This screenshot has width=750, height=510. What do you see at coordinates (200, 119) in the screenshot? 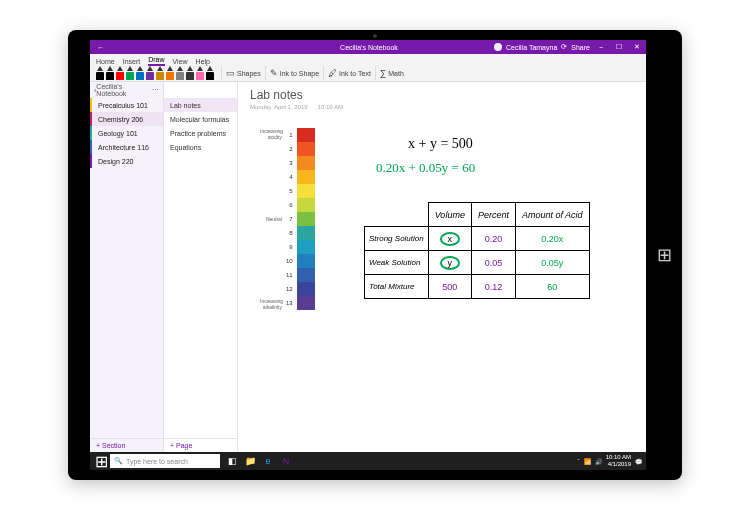
I see `page-item: Molecular formulas` at bounding box center [200, 119].